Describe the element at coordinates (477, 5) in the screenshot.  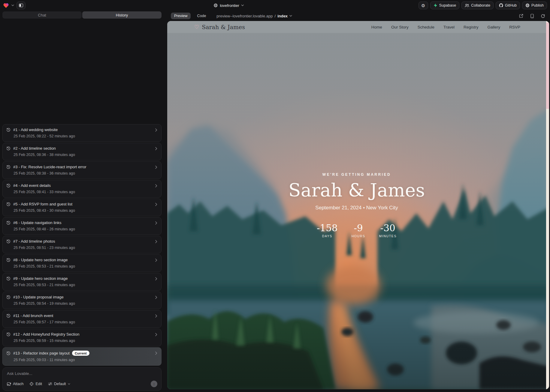
I see `collaborate-button: Collaborate` at that location.